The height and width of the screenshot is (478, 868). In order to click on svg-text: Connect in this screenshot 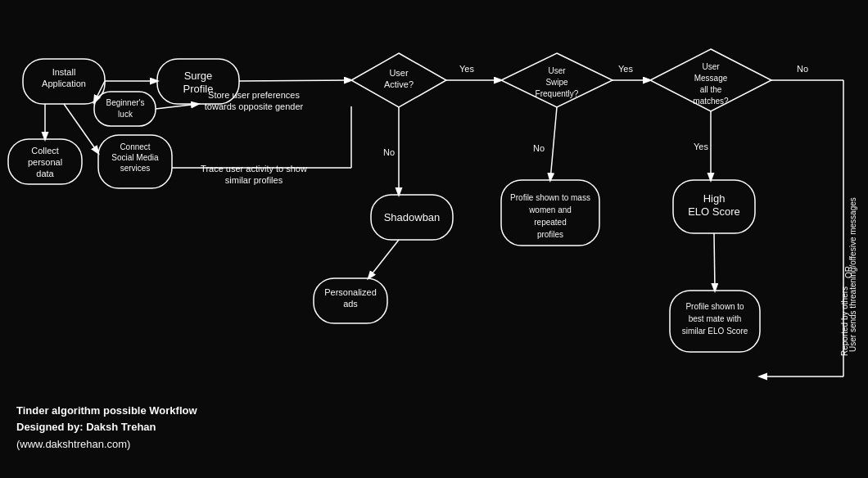, I will do `click(134, 147)`.